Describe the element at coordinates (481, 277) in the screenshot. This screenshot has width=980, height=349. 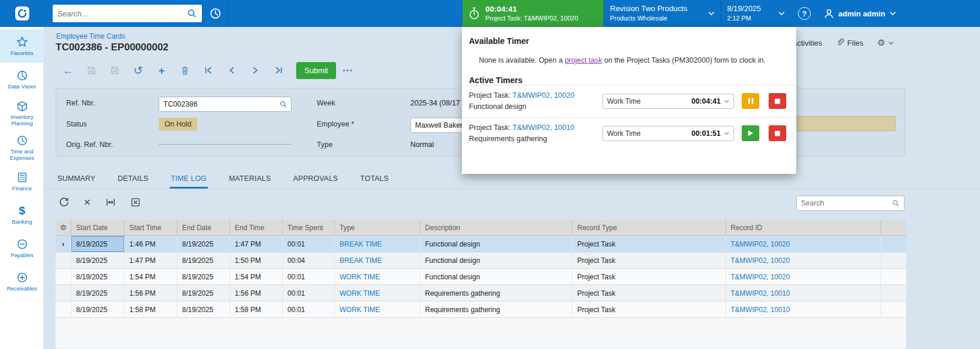
I see `table-row: 8/19/2025 1:54 PM 8/19/2025 1:54 PM 00:0…` at that location.